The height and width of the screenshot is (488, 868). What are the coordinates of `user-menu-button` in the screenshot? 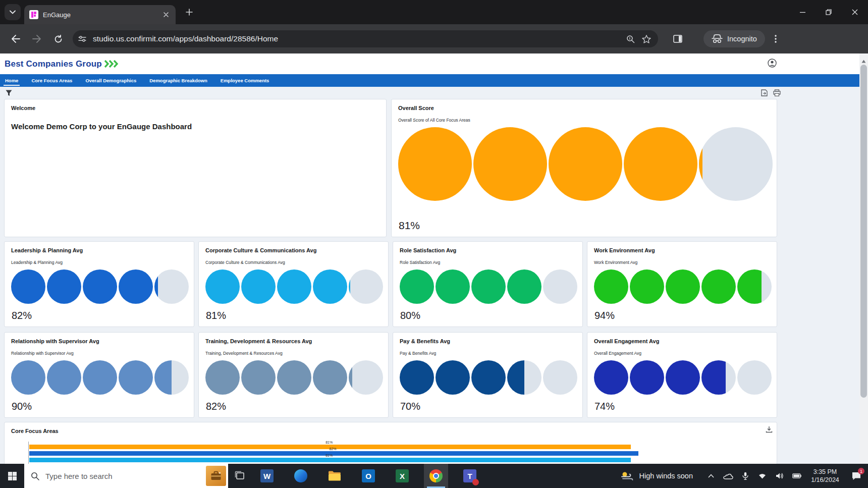 It's located at (772, 64).